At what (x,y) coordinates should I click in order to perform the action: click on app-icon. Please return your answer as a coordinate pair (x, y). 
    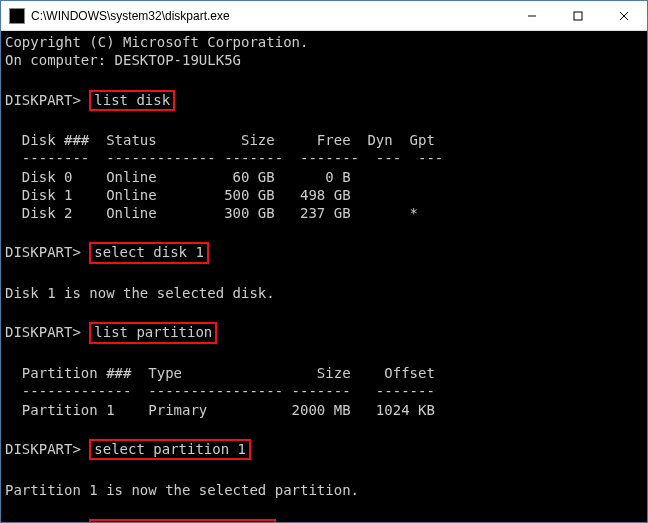
    Looking at the image, I should click on (17, 16).